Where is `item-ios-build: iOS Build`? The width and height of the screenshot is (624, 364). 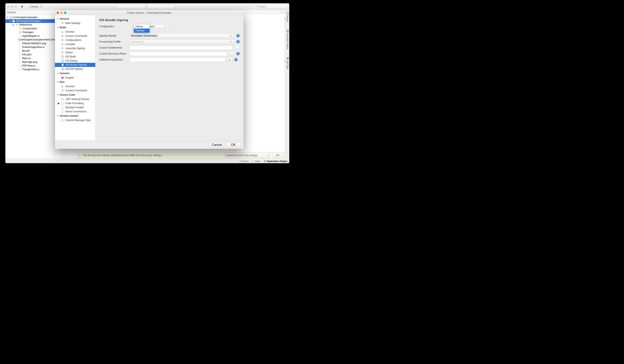
item-ios-build: iOS Build is located at coordinates (75, 56).